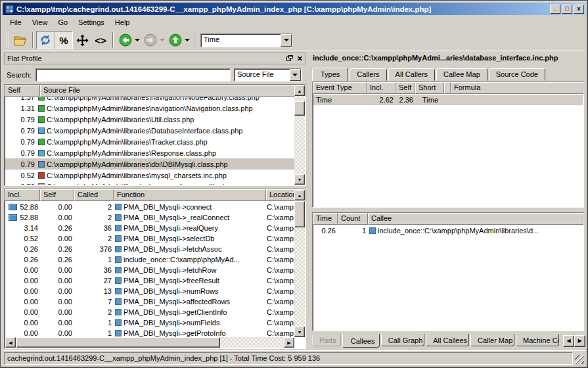 The width and height of the screenshot is (588, 368). Describe the element at coordinates (122, 22) in the screenshot. I see `menu-help: Help` at that location.